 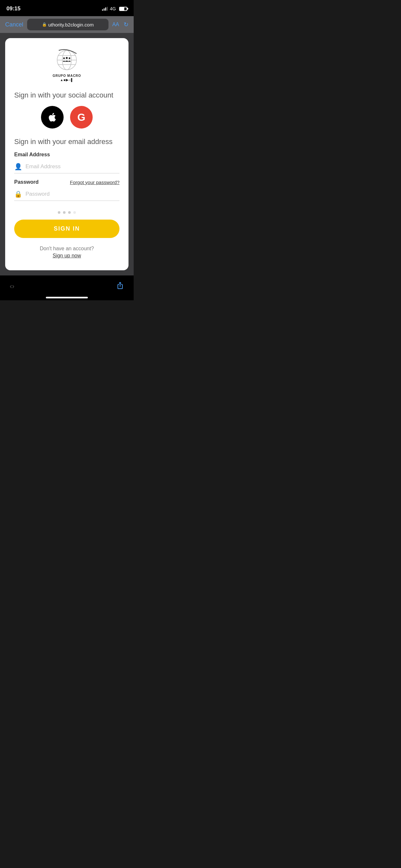 I want to click on home-bar, so click(x=67, y=298).